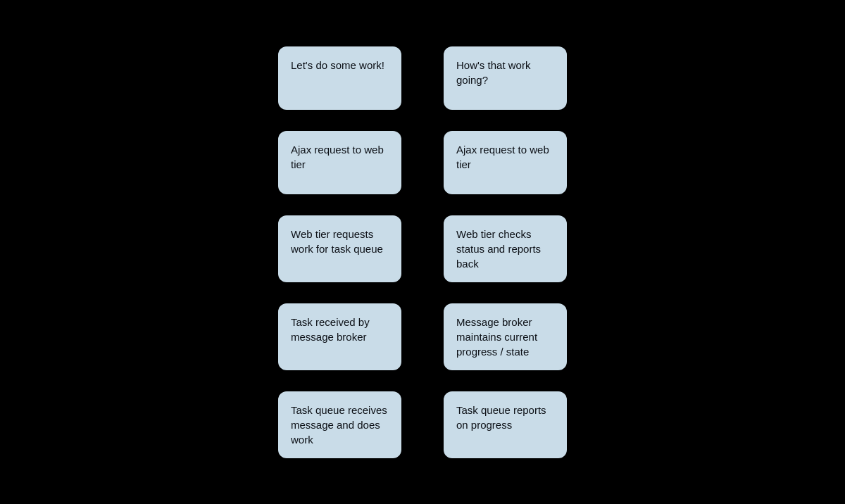 The height and width of the screenshot is (504, 845). I want to click on card-3-text: Ajax request to web tier, so click(339, 157).